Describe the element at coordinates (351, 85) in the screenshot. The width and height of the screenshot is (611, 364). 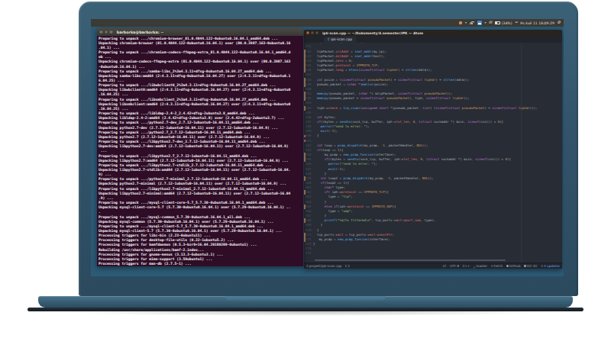
I see `code-text: pseudo_packet = (char *)malloc(psize);` at that location.